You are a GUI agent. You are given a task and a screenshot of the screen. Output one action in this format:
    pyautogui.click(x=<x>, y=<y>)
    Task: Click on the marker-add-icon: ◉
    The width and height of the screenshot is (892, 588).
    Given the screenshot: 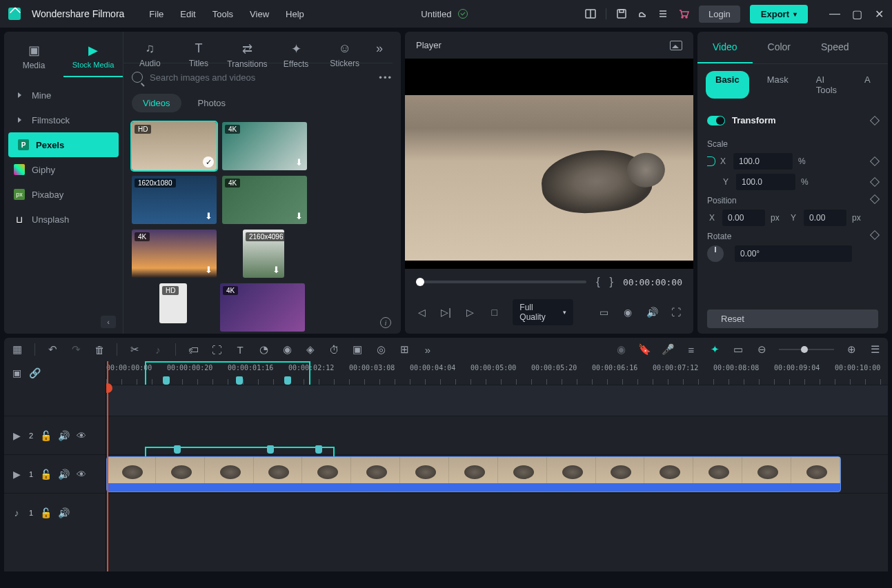 What is the action you would take?
    pyautogui.click(x=621, y=349)
    